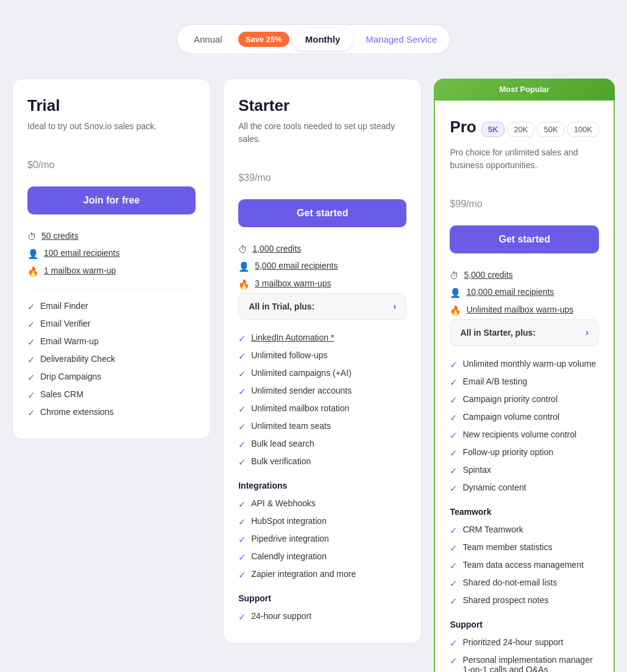 This screenshot has height=672, width=627. I want to click on list-item: ✓Team data access management, so click(524, 565).